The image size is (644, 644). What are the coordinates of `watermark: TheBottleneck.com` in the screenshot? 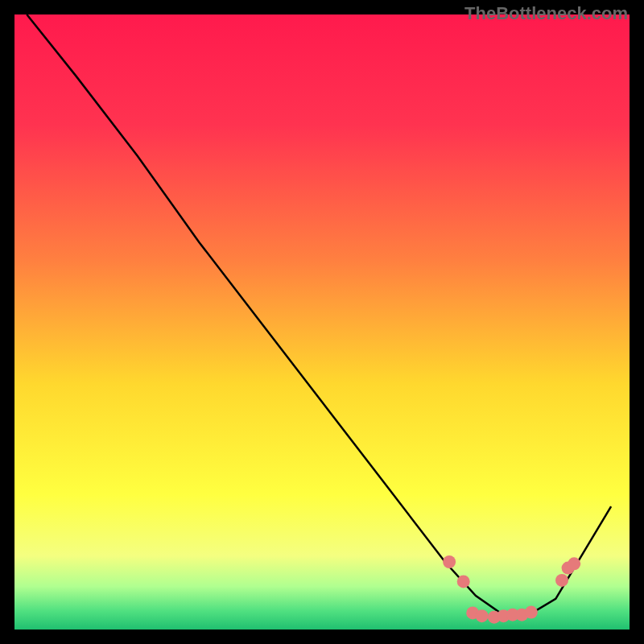 It's located at (546, 14).